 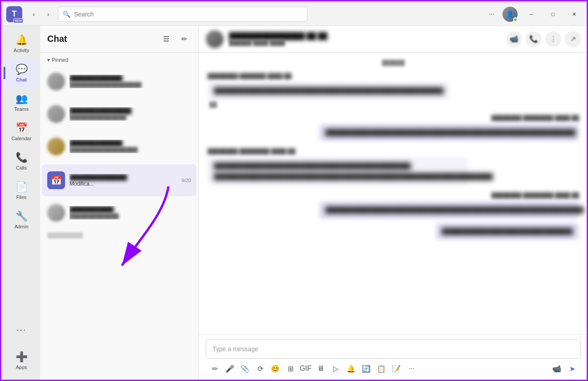 What do you see at coordinates (188, 14) in the screenshot?
I see `search-input` at bounding box center [188, 14].